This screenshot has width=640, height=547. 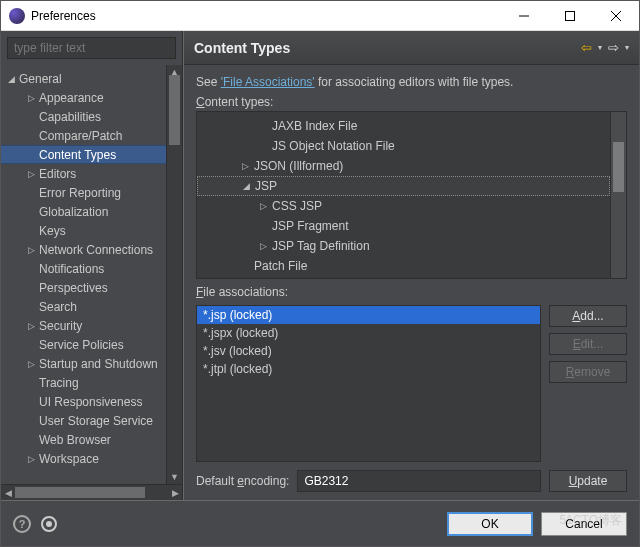 What do you see at coordinates (175, 492) in the screenshot?
I see `scroll-right-icon: ▶` at bounding box center [175, 492].